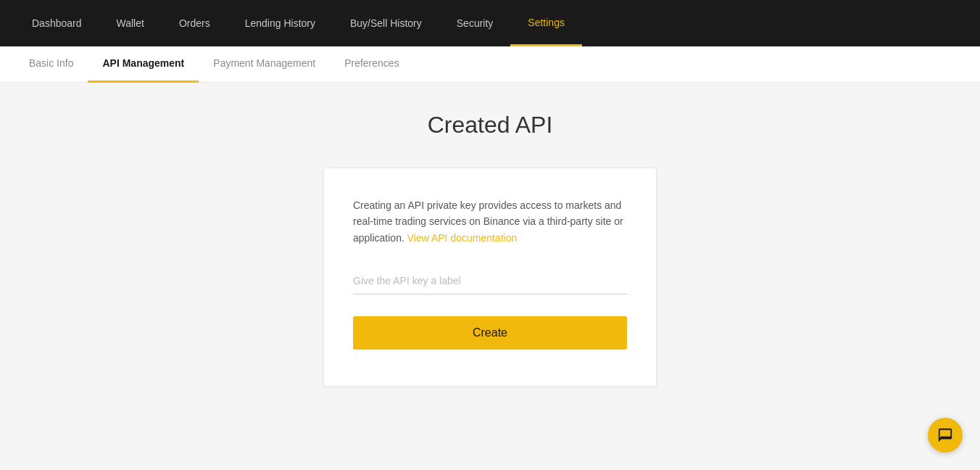 This screenshot has height=470, width=980. Describe the element at coordinates (371, 65) in the screenshot. I see `subnav-preferences: Preferences` at that location.